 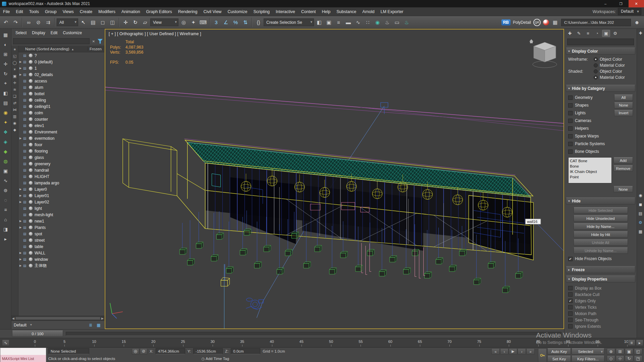 What do you see at coordinates (61, 189) in the screenshot?
I see `layer-row: ▶▤Layer0` at bounding box center [61, 189].